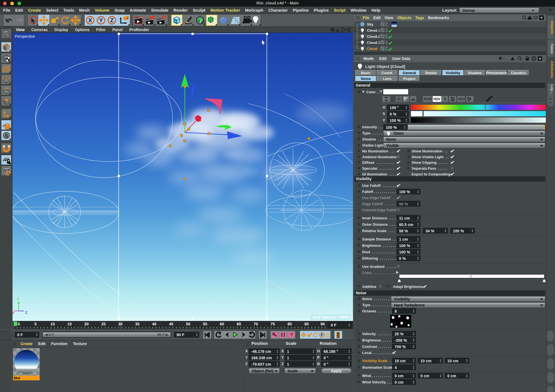 The image size is (555, 392). What do you see at coordinates (273, 324) in the screenshot?
I see `svg-text: 75` at bounding box center [273, 324].